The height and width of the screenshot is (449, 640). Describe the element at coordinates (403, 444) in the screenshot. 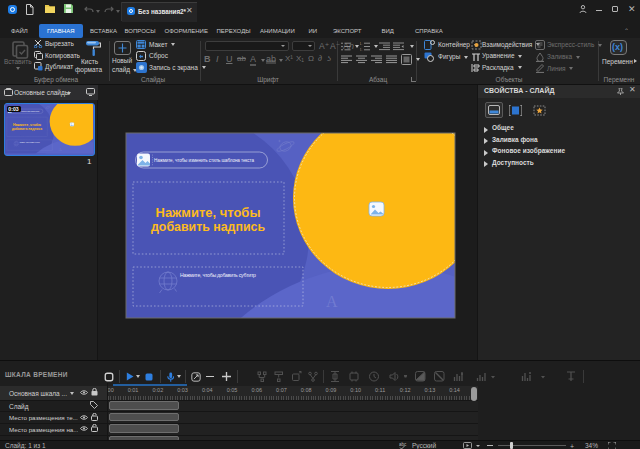

I see `svg-text: abc` at that location.